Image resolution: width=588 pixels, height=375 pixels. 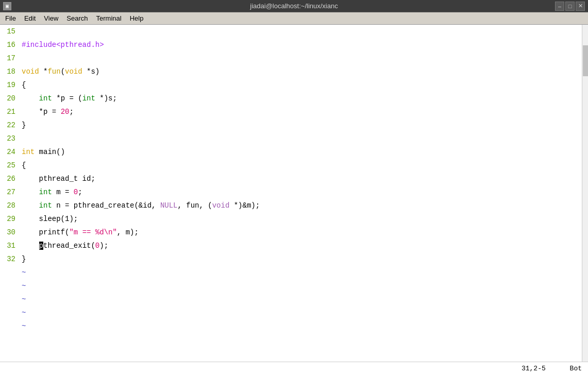 What do you see at coordinates (137, 19) in the screenshot?
I see `menu-help: Help` at bounding box center [137, 19].